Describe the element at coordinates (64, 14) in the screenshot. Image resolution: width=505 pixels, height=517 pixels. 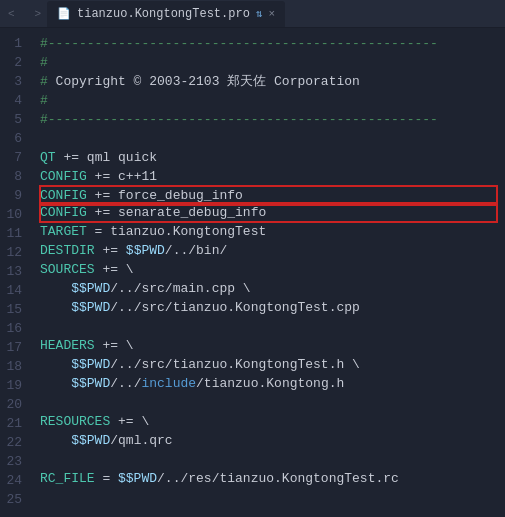
I see `file-icon: 📄` at that location.